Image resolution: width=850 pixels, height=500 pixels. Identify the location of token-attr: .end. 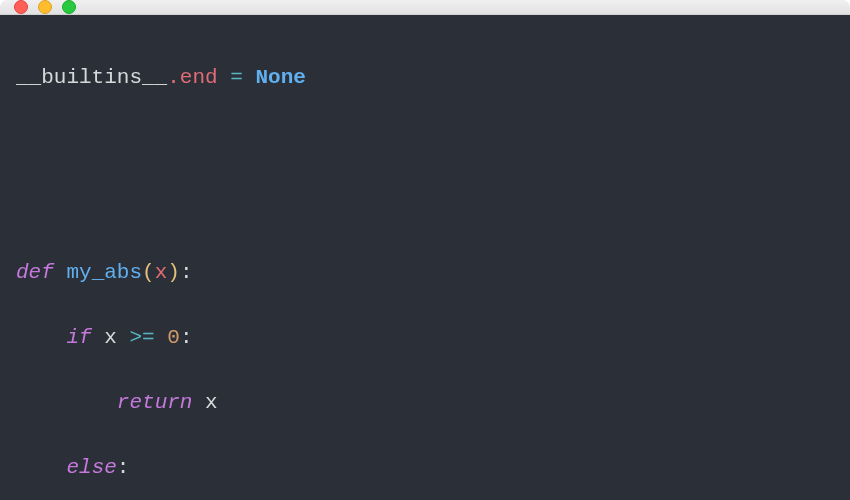
(192, 78).